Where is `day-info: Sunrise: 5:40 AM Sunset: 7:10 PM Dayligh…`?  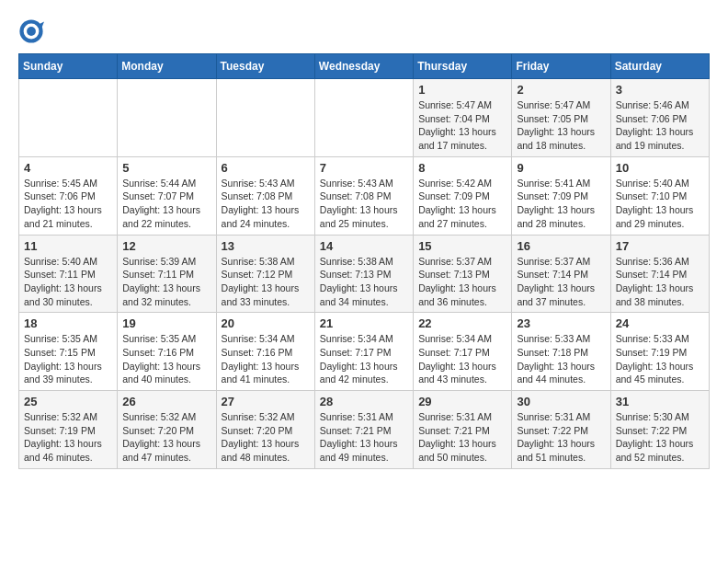 day-info: Sunrise: 5:40 AM Sunset: 7:10 PM Dayligh… is located at coordinates (660, 204).